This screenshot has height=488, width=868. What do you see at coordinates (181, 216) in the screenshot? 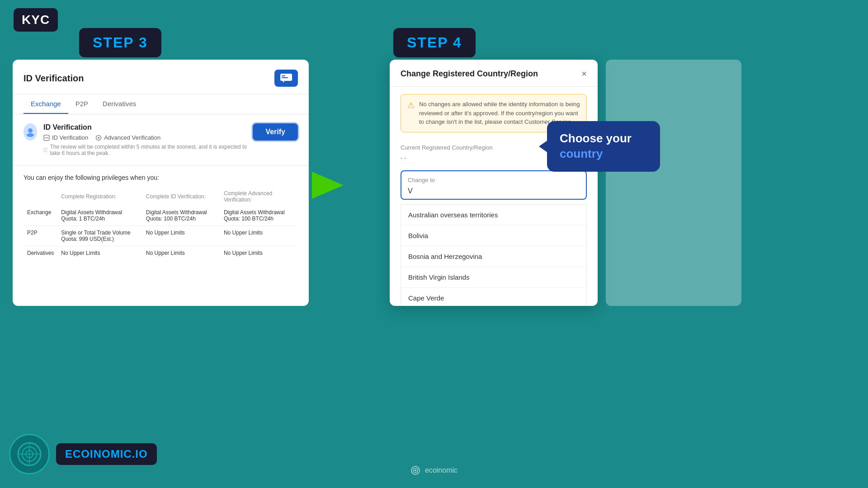
I see `row-id: Digital Assets Withdrawal Quota: 100 BTC…` at bounding box center [181, 216].